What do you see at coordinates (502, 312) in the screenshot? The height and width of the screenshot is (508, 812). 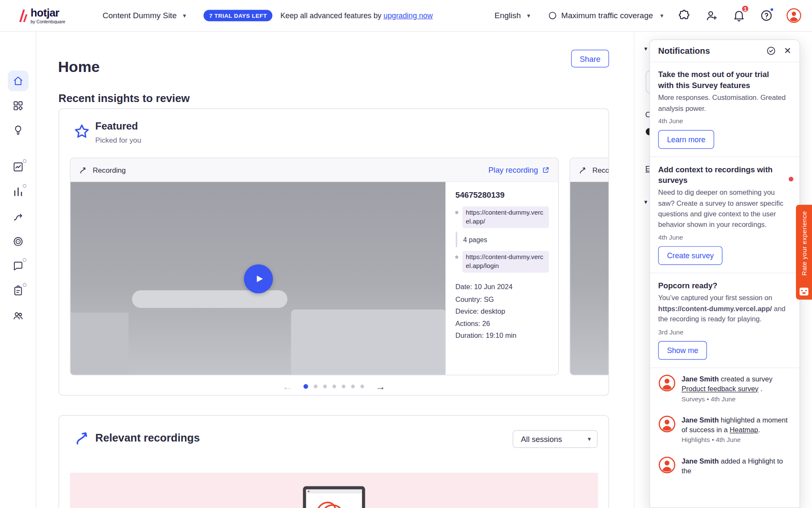 I see `recording-meta: Date: 10 Jun 2024 Country: SG Device: de…` at bounding box center [502, 312].